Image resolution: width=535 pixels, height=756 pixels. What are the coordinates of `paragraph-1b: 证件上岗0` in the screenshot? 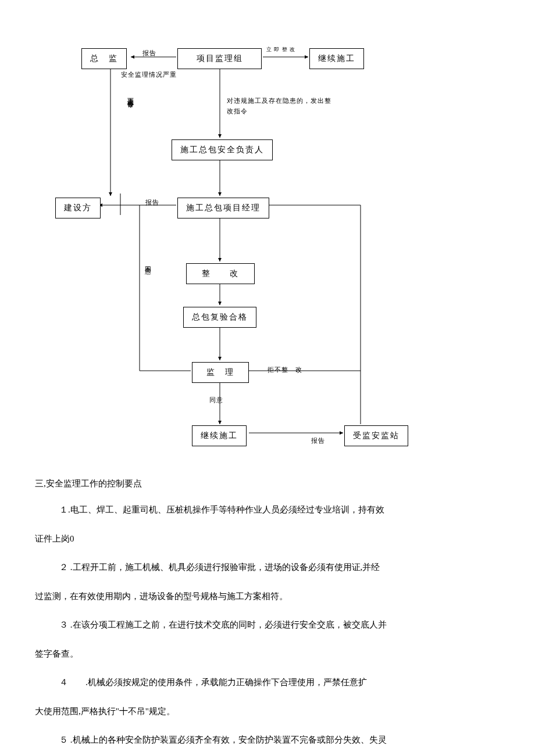 It's located at (268, 539).